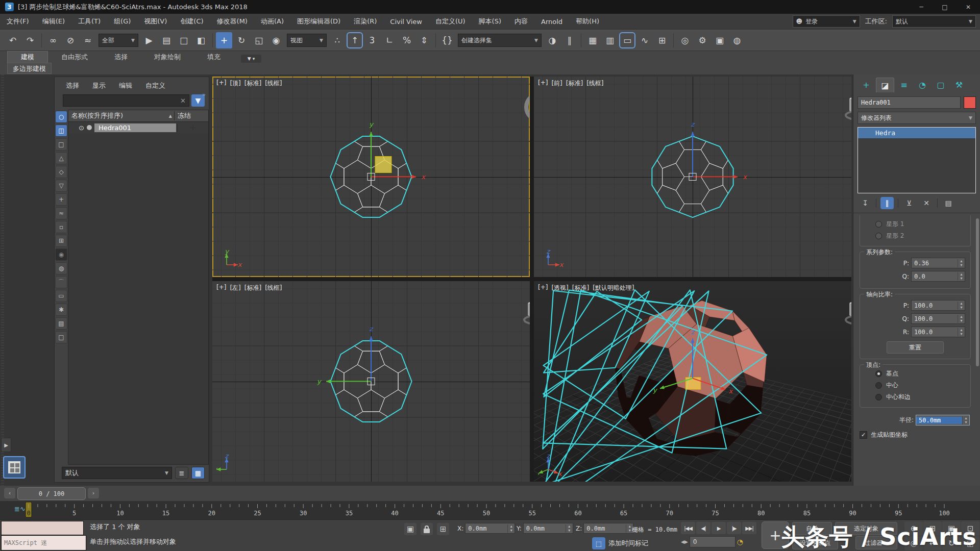  I want to click on object-color-swatch, so click(970, 103).